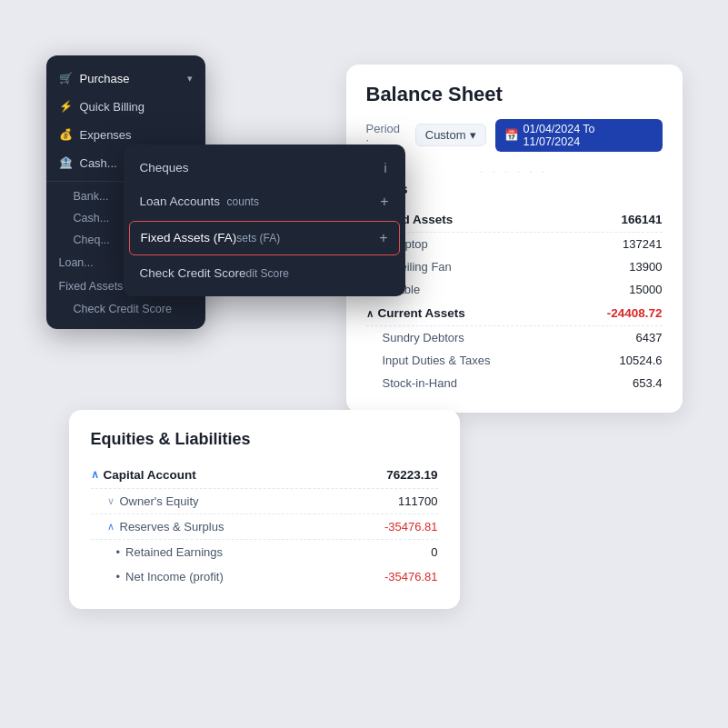 This screenshot has height=728, width=728. Describe the element at coordinates (418, 502) in the screenshot. I see `owners-equity-value: 111700` at that location.